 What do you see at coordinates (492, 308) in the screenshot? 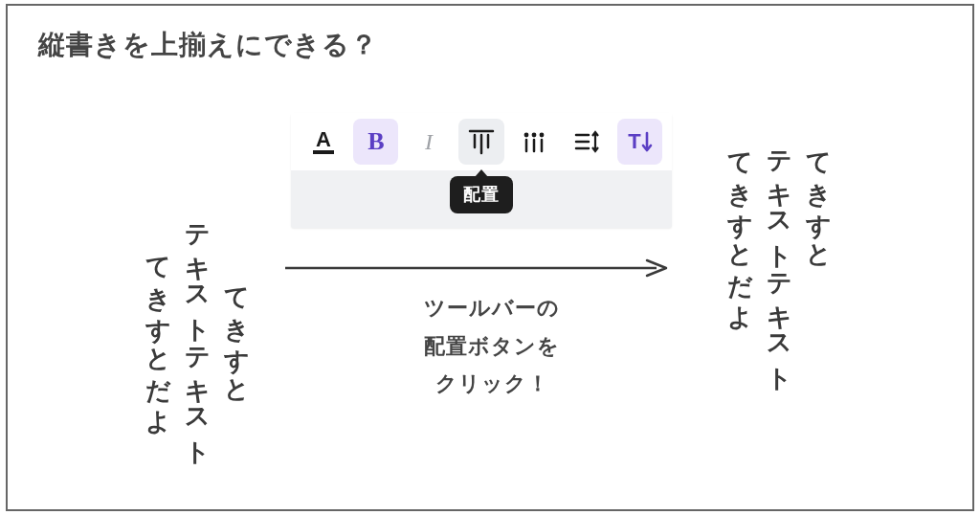
I see `caption-line-1: ツールバーの` at bounding box center [492, 308].